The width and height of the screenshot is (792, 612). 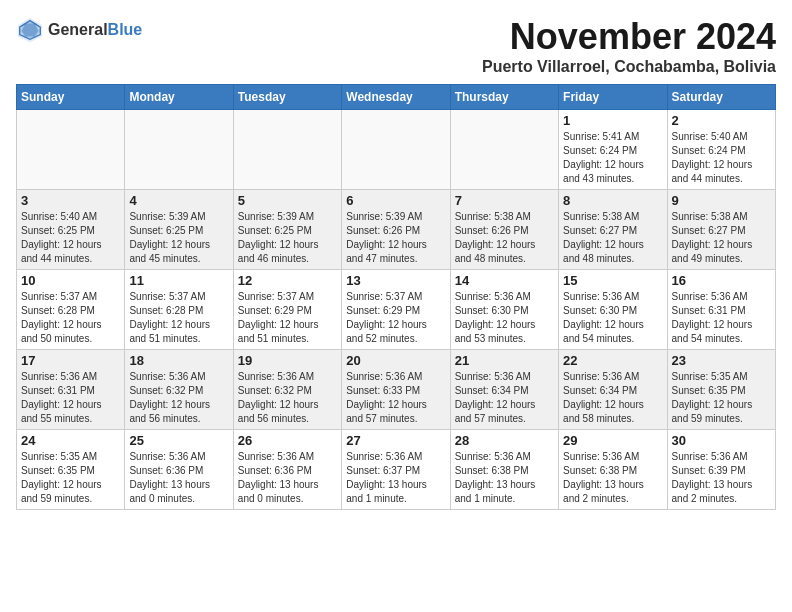 I want to click on day-number: 26, so click(x=288, y=440).